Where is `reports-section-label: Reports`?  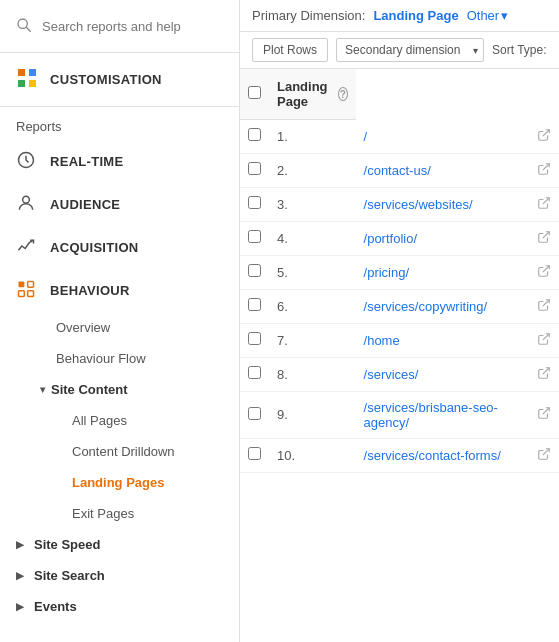
reports-section-label: Reports is located at coordinates (120, 124).